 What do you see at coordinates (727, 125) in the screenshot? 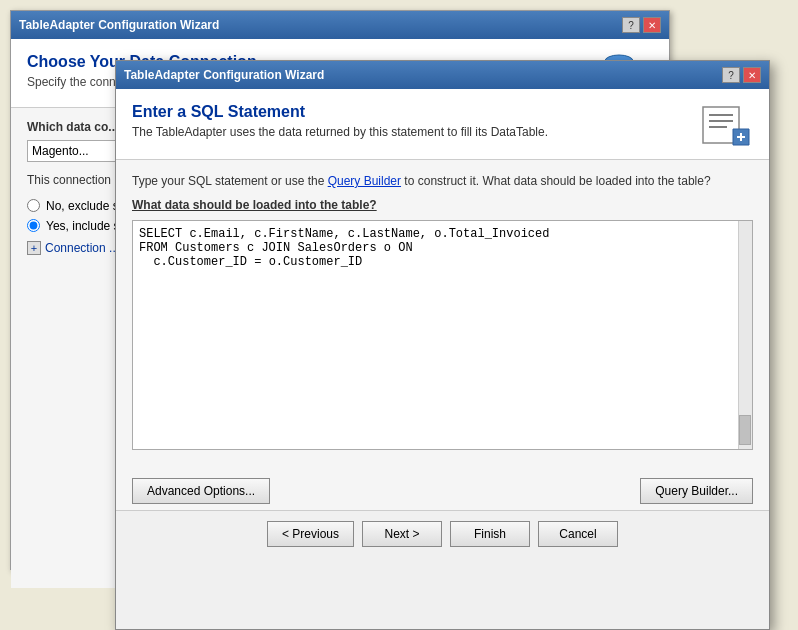
I see `sql-statement-icon` at bounding box center [727, 125].